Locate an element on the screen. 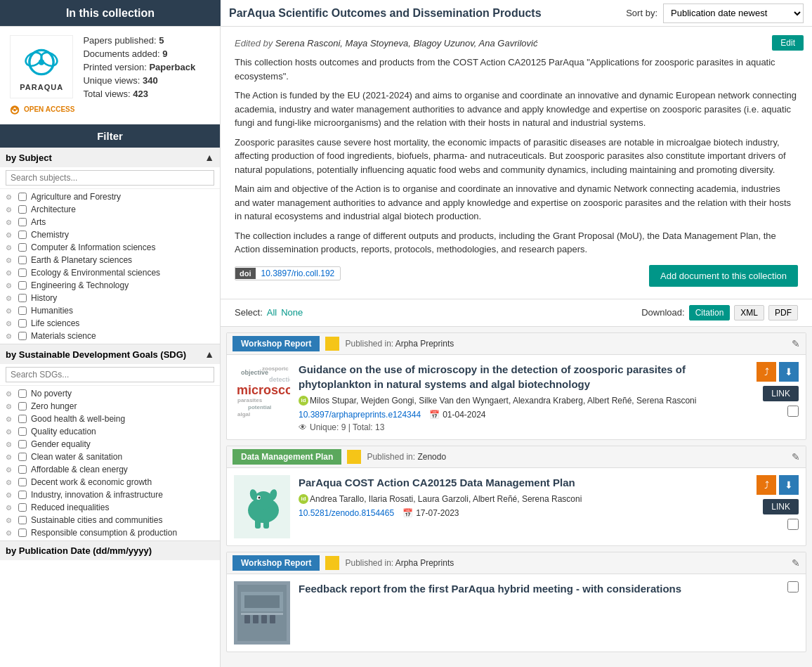 The width and height of the screenshot is (812, 667). doc-info: Guidance on the use of microscopy in the… is located at coordinates (523, 397).